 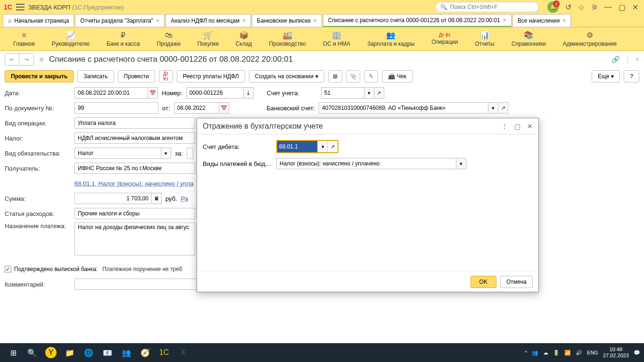 I want to click on split-link: Ра, so click(x=185, y=199).